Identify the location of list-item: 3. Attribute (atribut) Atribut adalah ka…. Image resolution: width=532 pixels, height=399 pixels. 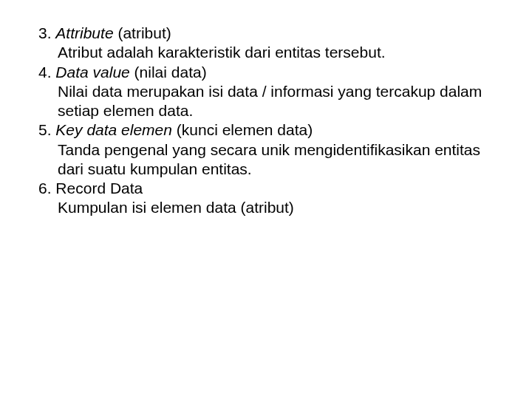
(266, 43).